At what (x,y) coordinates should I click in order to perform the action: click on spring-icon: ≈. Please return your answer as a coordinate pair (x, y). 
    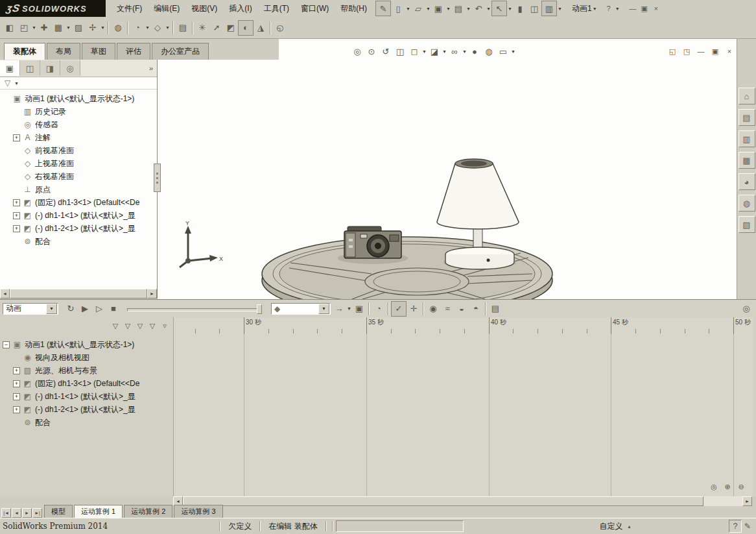
    Looking at the image, I should click on (447, 309).